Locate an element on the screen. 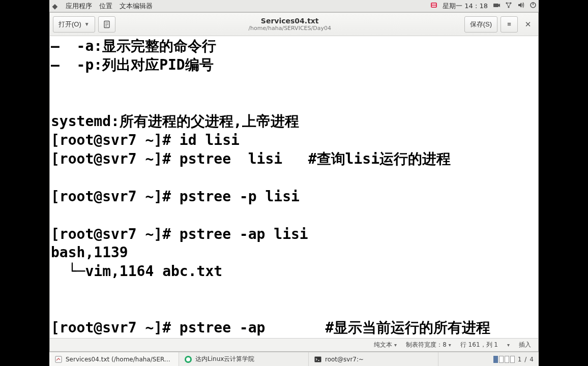 The height and width of the screenshot is (366, 588). close-icon: ✕ is located at coordinates (528, 24).